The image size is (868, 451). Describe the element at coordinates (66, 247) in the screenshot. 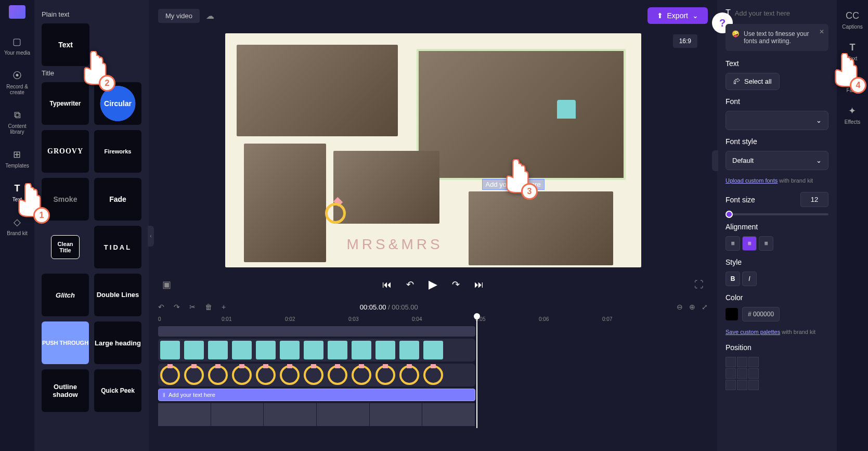

I see `title-clean: Clean Title` at that location.